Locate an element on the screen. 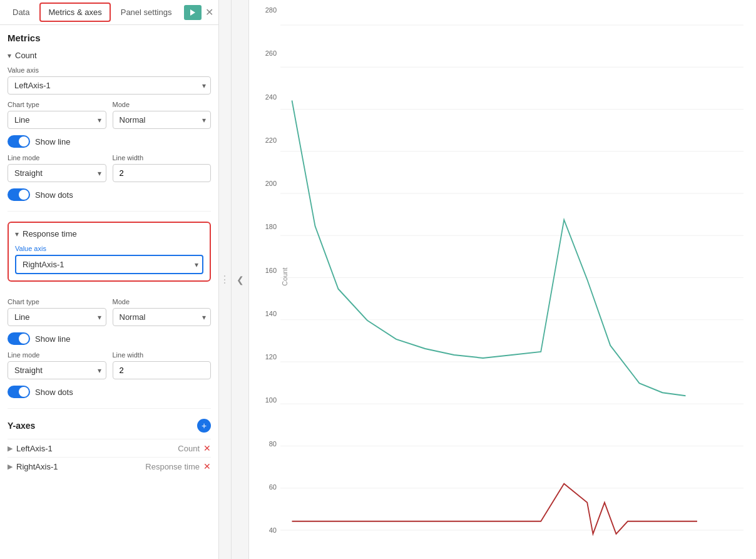 The image size is (756, 559). chart-type-select-2: Line is located at coordinates (57, 317).